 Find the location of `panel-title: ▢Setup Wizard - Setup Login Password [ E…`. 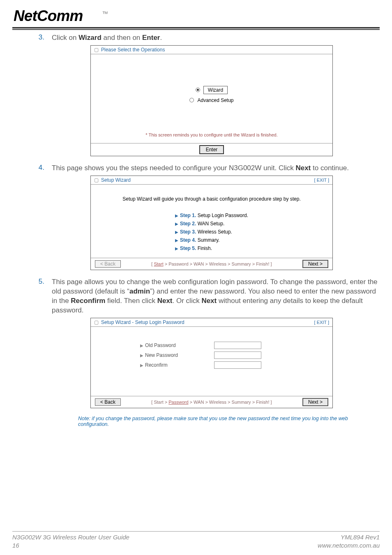

panel-title: ▢Setup Wizard - Setup Login Password [ E… is located at coordinates (212, 322).